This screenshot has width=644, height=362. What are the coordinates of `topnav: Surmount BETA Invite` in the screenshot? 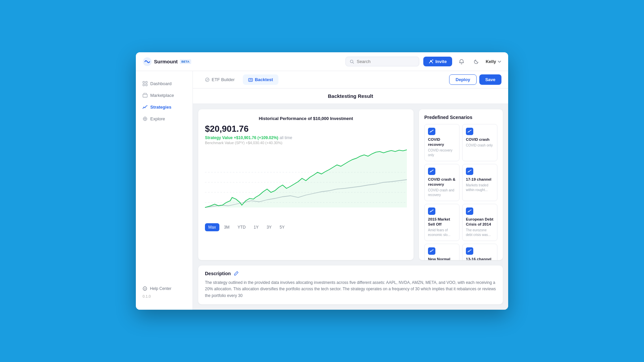 It's located at (322, 62).